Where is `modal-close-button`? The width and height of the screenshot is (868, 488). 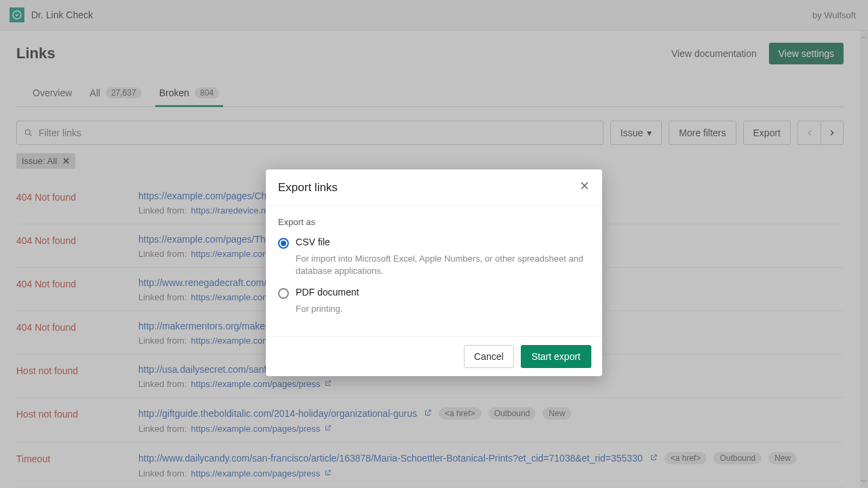 modal-close-button is located at coordinates (585, 187).